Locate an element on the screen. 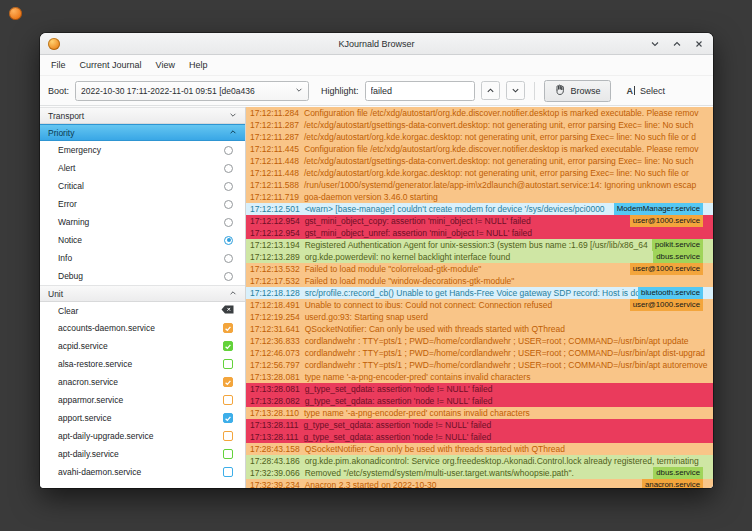 The image size is (752, 531). log-message: g_type_set_qdata: assertion 'node != NUL… is located at coordinates (397, 437).